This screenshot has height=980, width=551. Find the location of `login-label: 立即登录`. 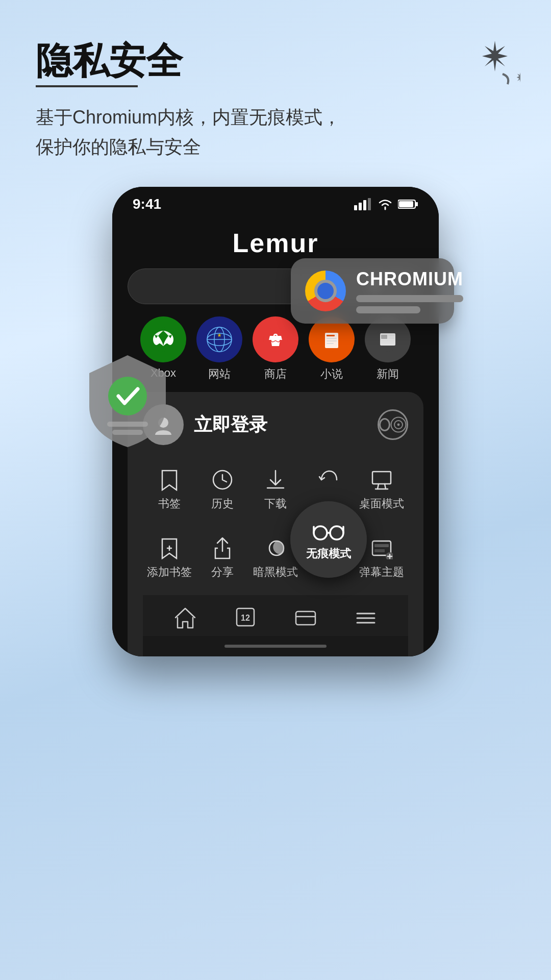

login-label: 立即登录 is located at coordinates (231, 425).